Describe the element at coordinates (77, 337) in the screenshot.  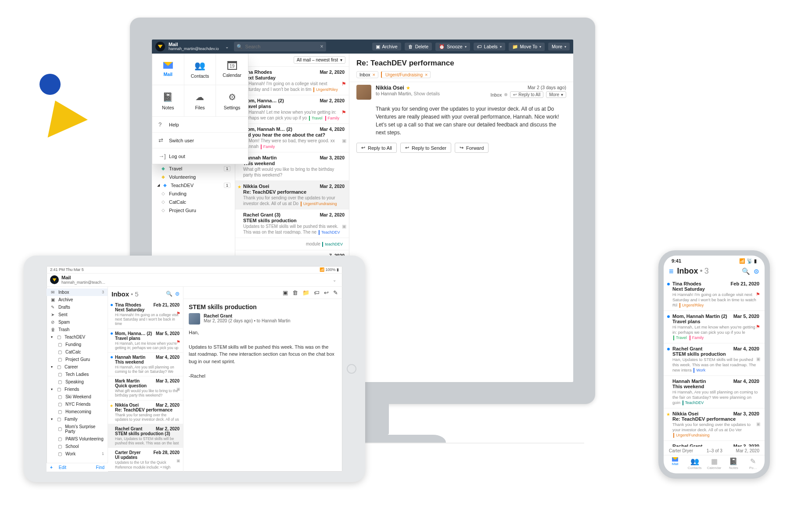
I see `sidebar-item: ▾▢TeachDEV` at that location.